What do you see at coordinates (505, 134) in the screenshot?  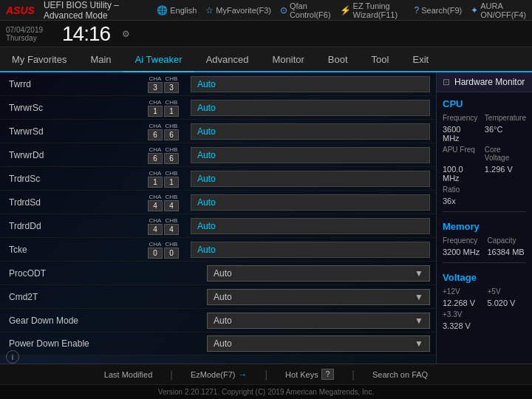 I see `cpu-temp-value: 36°C` at bounding box center [505, 134].